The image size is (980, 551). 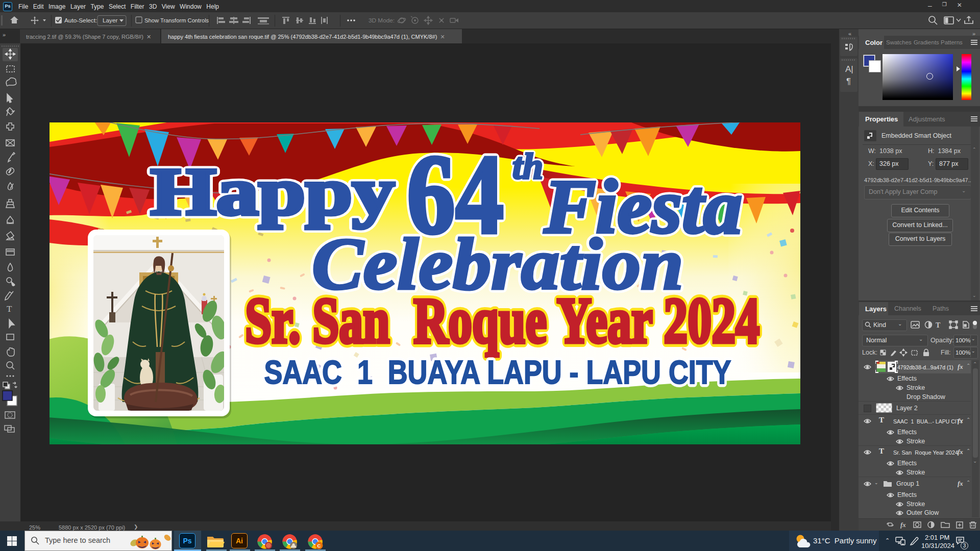 I want to click on svg-text: Show Transform Controls, so click(x=177, y=20).